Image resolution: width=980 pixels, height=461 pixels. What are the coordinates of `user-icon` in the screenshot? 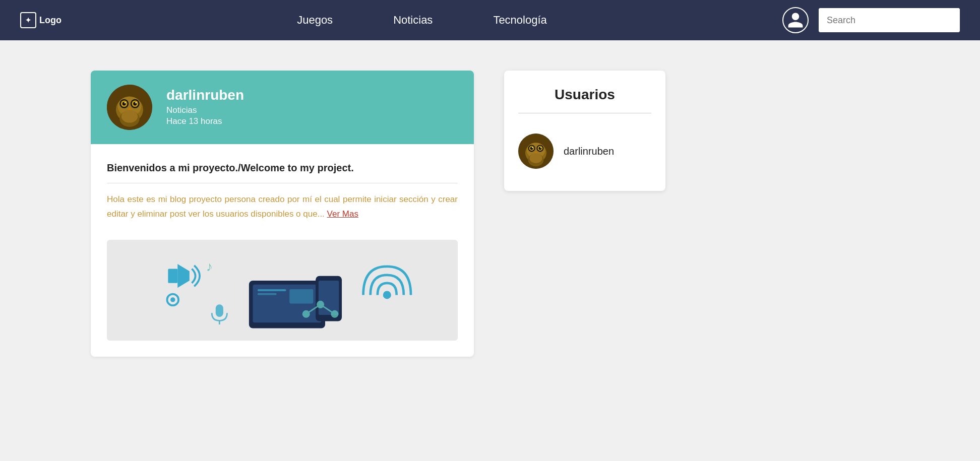 It's located at (795, 20).